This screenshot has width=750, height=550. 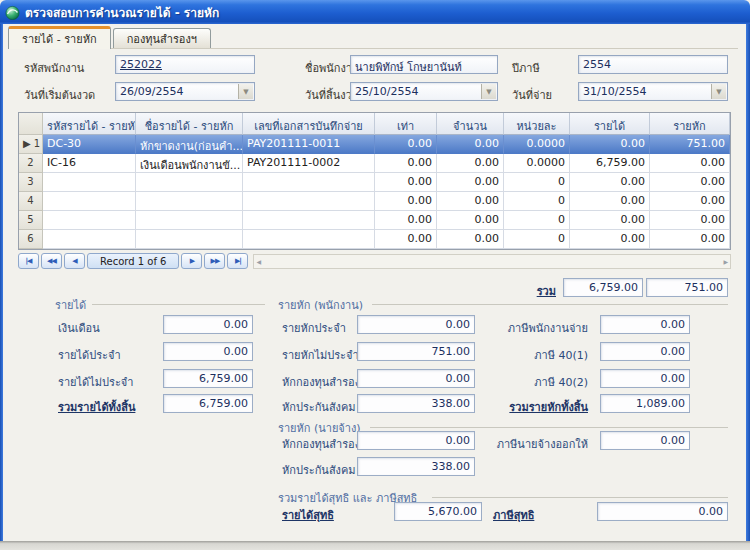 What do you see at coordinates (653, 92) in the screenshot?
I see `pay-date-field: 31/10/2554 ▼` at bounding box center [653, 92].